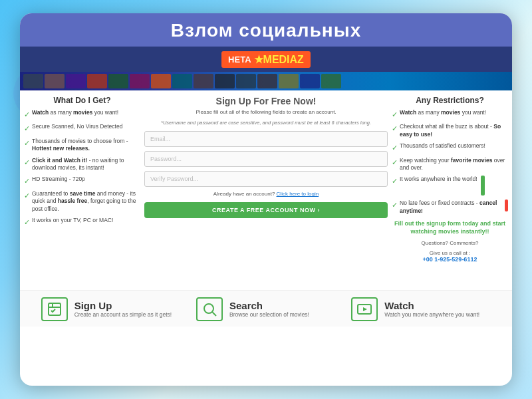 This screenshot has height=399, width=532. What do you see at coordinates (266, 159) in the screenshot?
I see `password-field: Password...` at bounding box center [266, 159].